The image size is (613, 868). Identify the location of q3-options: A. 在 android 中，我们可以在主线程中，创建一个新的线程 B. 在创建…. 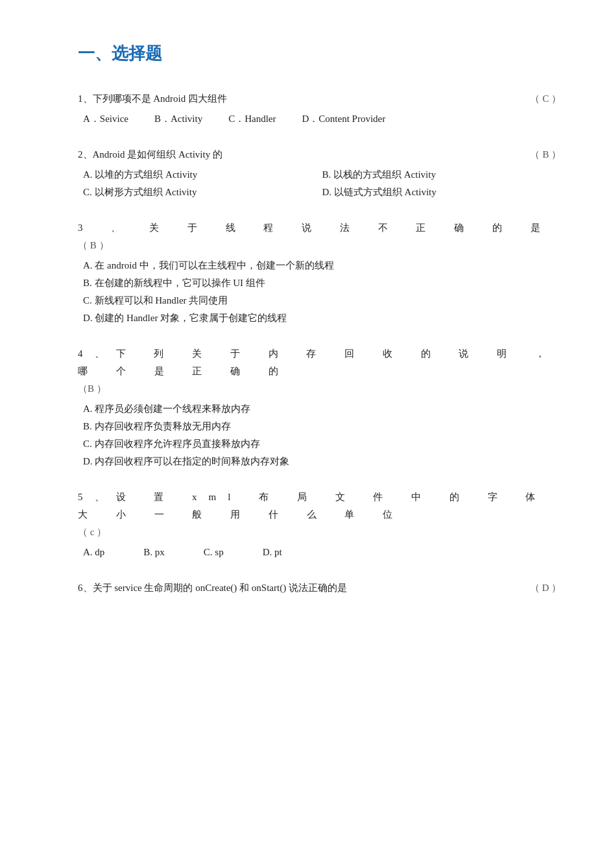
(322, 292).